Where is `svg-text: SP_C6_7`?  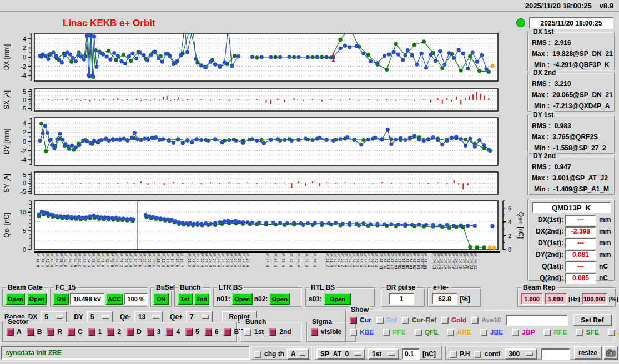
svg-text: SP_C6_7 is located at coordinates (144, 260).